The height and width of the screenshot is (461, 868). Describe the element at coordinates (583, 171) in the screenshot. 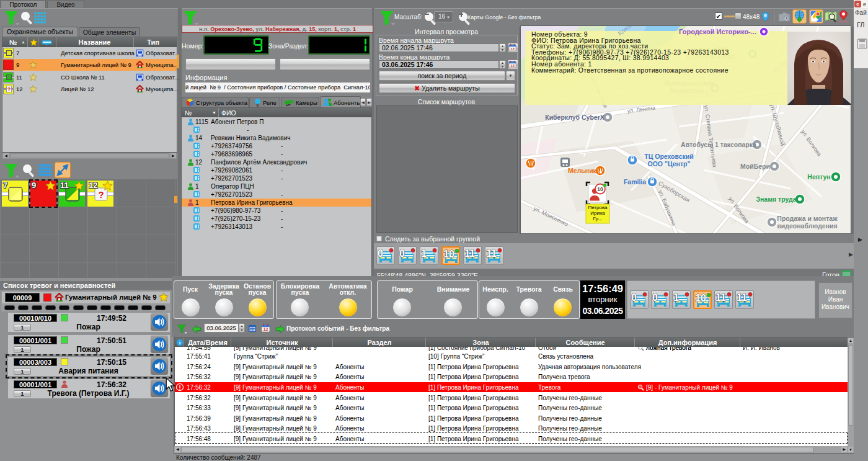

I see `svg-text: Мельник` at that location.